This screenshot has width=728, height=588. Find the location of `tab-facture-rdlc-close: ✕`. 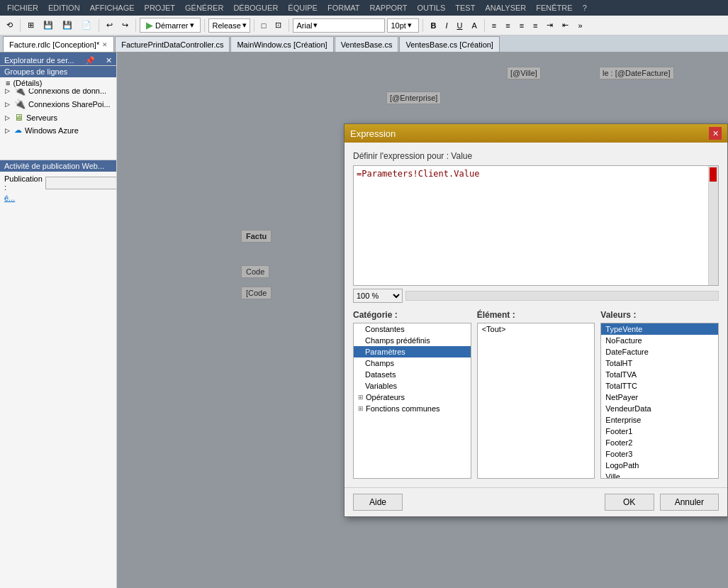

tab-facture-rdlc-close: ✕ is located at coordinates (105, 45).